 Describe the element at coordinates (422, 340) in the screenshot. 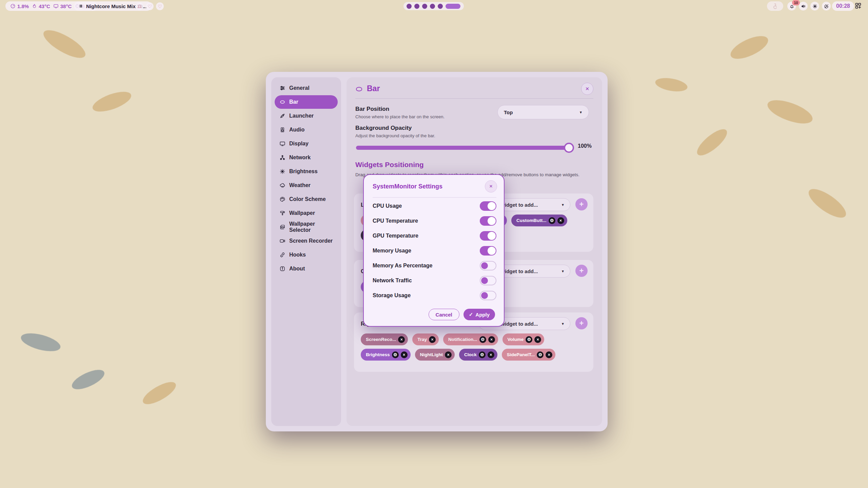

I see `widget-chip-label: Tray` at that location.